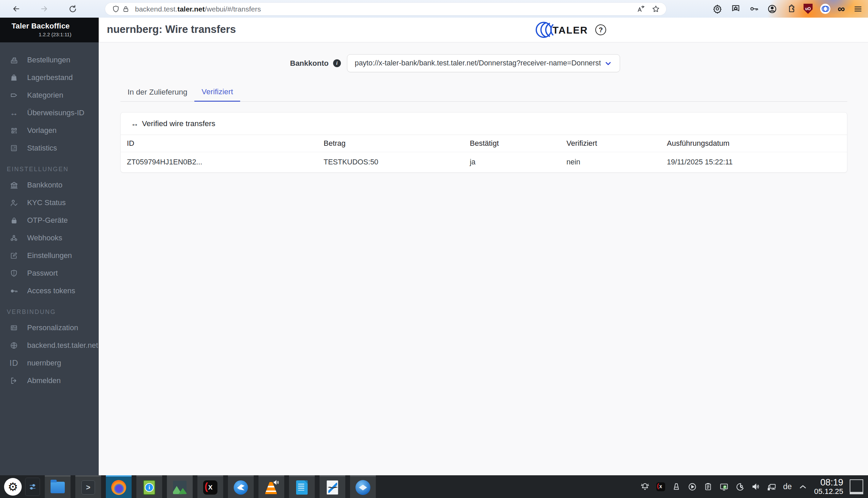  I want to click on sidebar-item-vorlagen: Vorlagen, so click(49, 131).